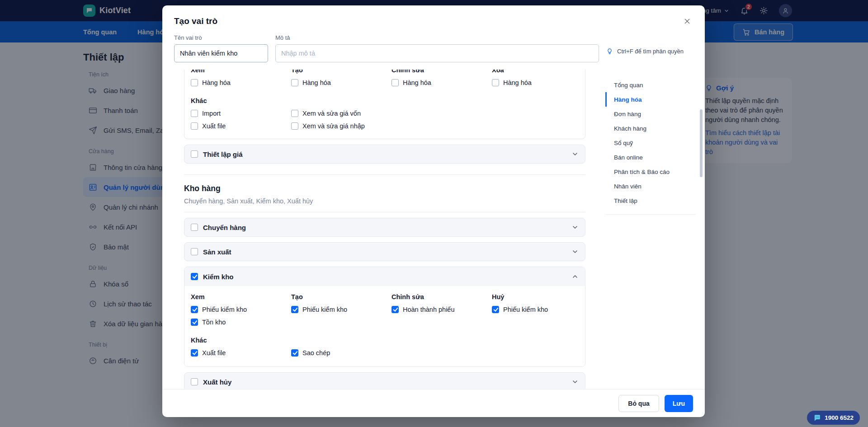 The height and width of the screenshot is (427, 868). I want to click on permission-label: Tồn kho, so click(214, 322).